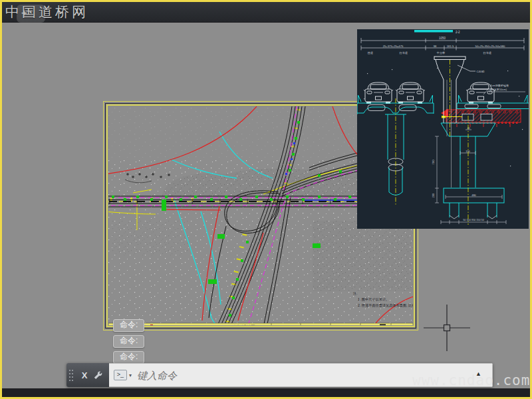 The height and width of the screenshot is (399, 532). What do you see at coordinates (458, 32) in the screenshot?
I see `svg-text: 2-2` at bounding box center [458, 32].